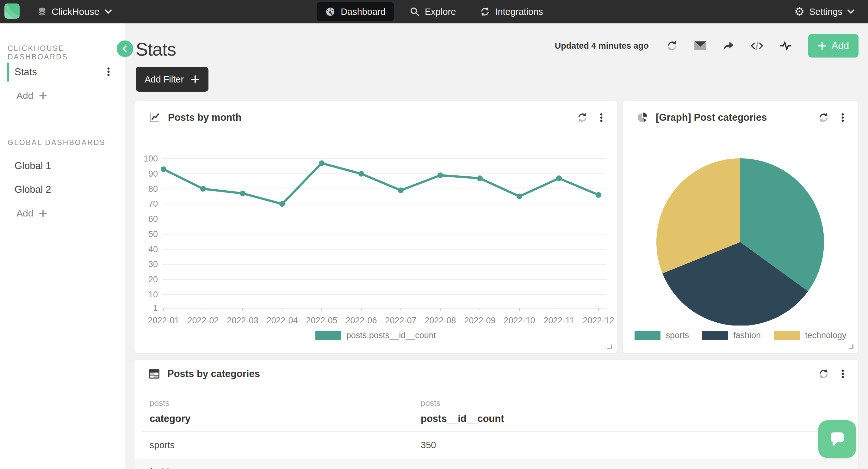 This screenshot has width=868, height=469. I want to click on email-report-button, so click(700, 46).